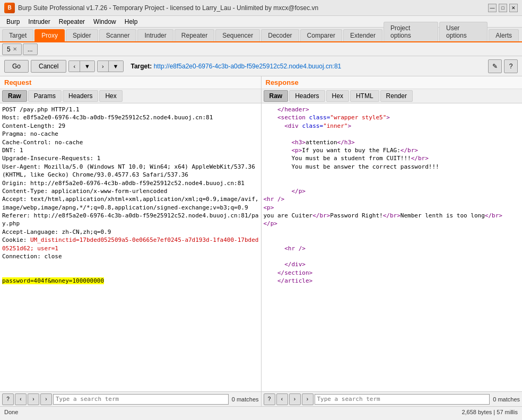 The height and width of the screenshot is (420, 522). I want to click on menu-window: Window, so click(105, 22).